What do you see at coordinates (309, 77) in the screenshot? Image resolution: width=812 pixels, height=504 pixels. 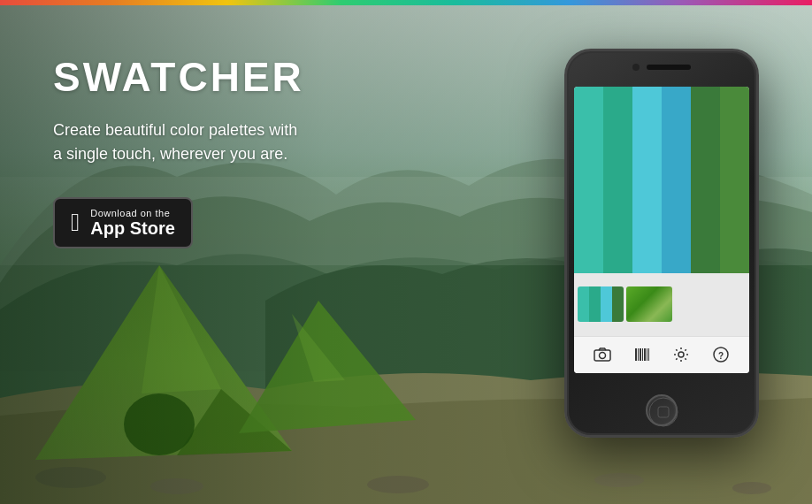 I see `app-title: SWATCHER` at bounding box center [309, 77].